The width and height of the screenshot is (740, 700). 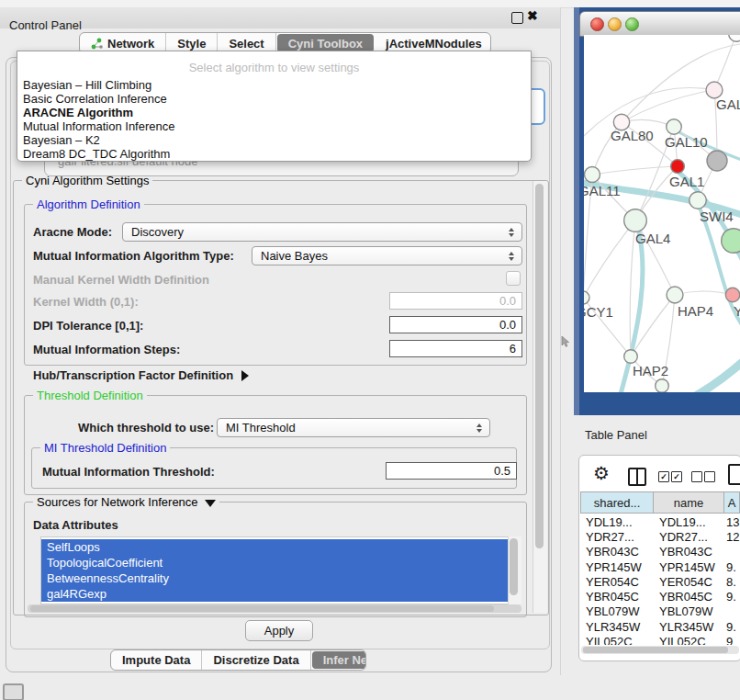 I want to click on cell-name: YBR043C, so click(x=689, y=551).